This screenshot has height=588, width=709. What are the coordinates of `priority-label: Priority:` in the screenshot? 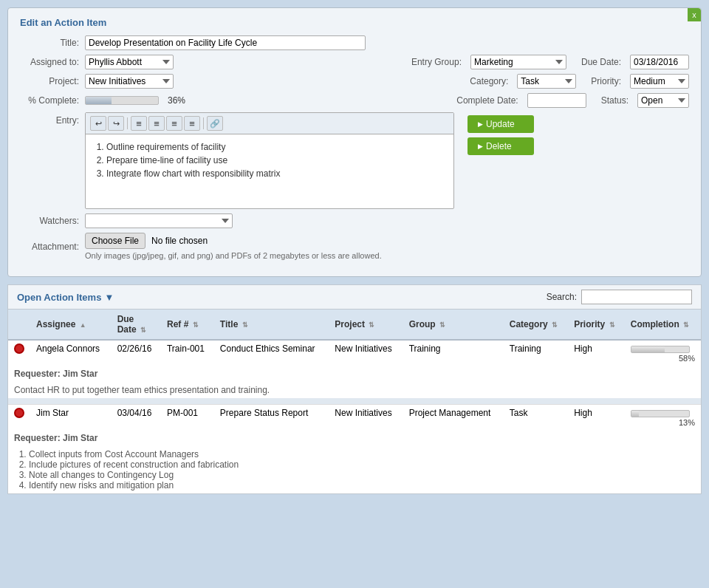 It's located at (606, 81).